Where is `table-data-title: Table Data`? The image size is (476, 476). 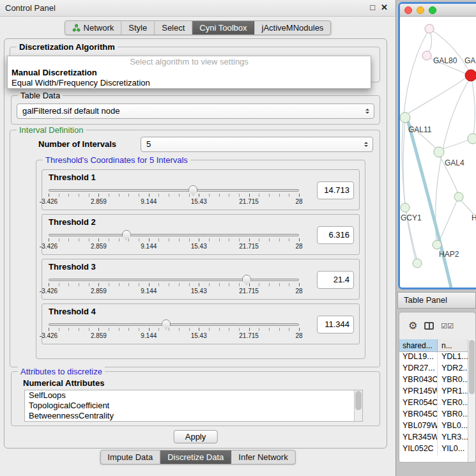
table-data-title: Table Data is located at coordinates (40, 96).